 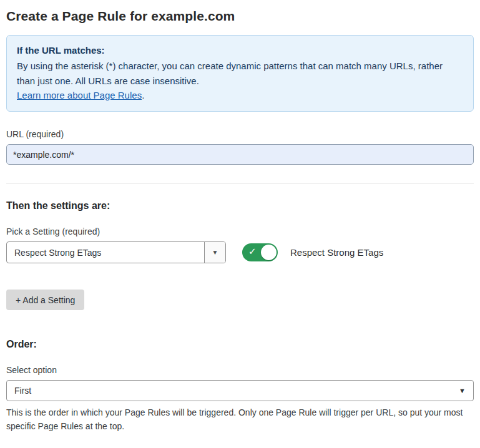 I want to click on url-field-label: URL (required), so click(x=240, y=134).